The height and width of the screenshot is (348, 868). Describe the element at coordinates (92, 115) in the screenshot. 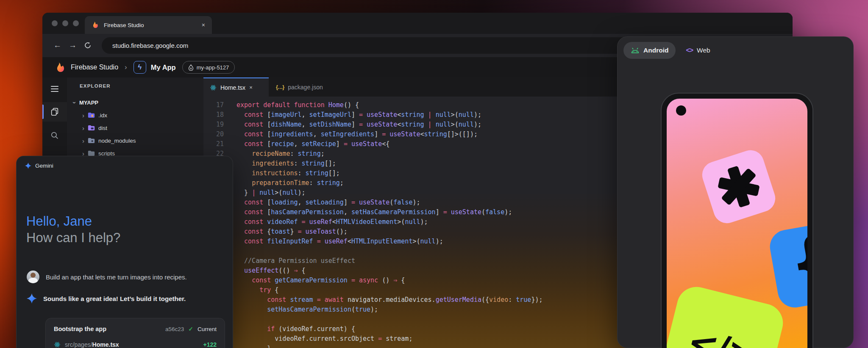

I see `folder-idx-icon` at that location.